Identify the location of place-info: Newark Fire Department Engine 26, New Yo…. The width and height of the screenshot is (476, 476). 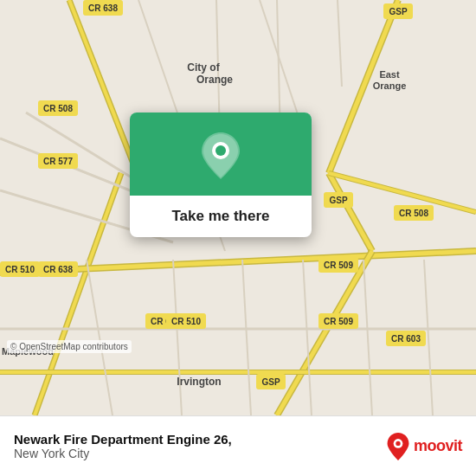
(123, 447).